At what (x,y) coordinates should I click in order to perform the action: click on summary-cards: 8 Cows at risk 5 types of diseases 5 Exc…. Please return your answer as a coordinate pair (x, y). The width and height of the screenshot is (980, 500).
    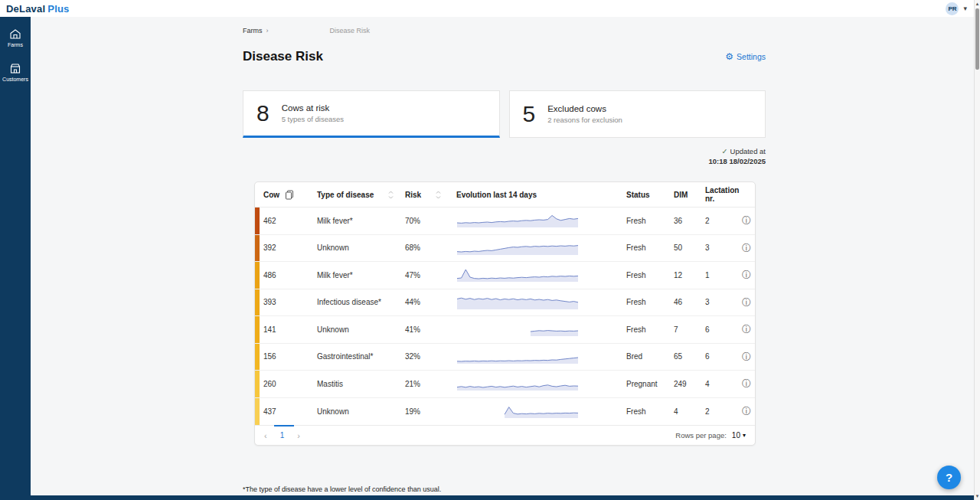
    Looking at the image, I should click on (504, 114).